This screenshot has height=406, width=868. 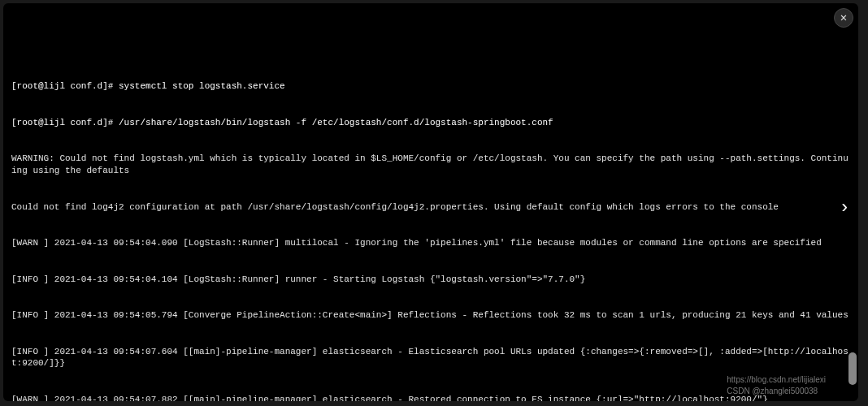 What do you see at coordinates (431, 279) in the screenshot?
I see `log-line: [INFO ] 2021-04-13 09:54:04.104 [LogStas…` at bounding box center [431, 279].